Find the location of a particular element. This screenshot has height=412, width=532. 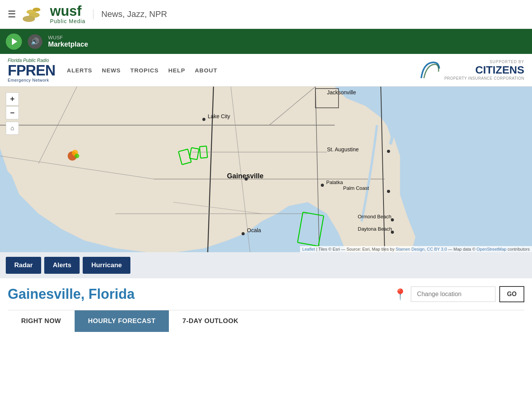

zoom-out-button: − is located at coordinates (12, 113).